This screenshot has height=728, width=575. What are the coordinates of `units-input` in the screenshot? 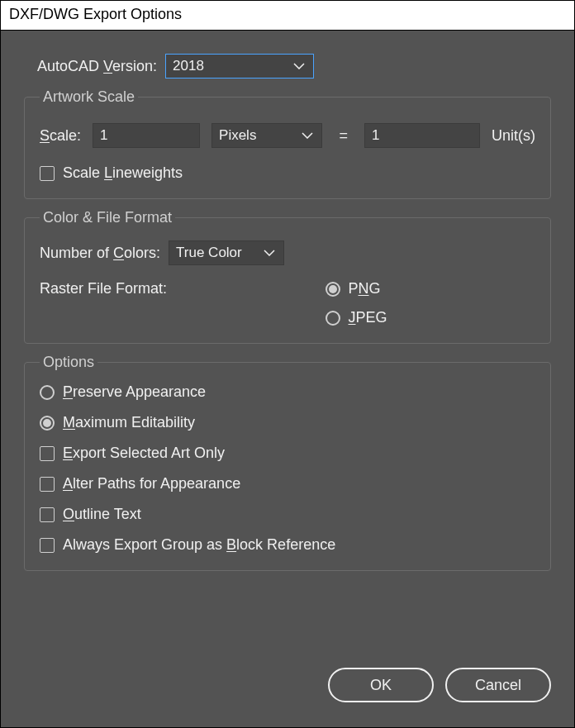 It's located at (422, 136).